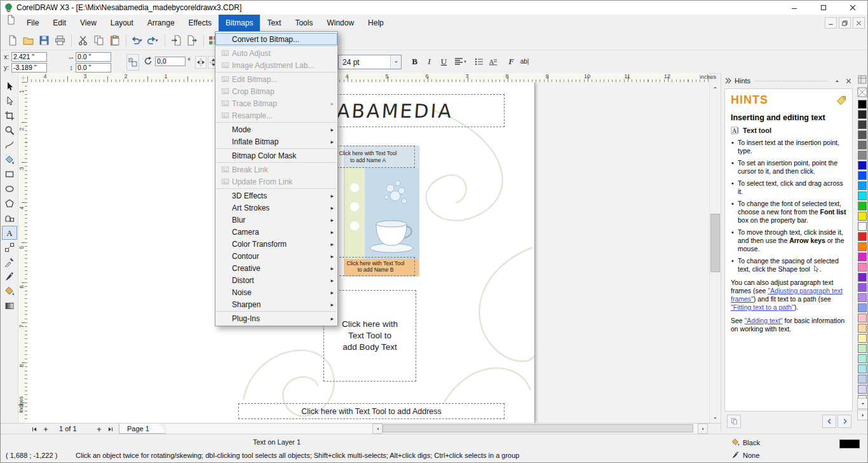 The width and height of the screenshot is (868, 463). I want to click on chevron-down-icon, so click(395, 62).